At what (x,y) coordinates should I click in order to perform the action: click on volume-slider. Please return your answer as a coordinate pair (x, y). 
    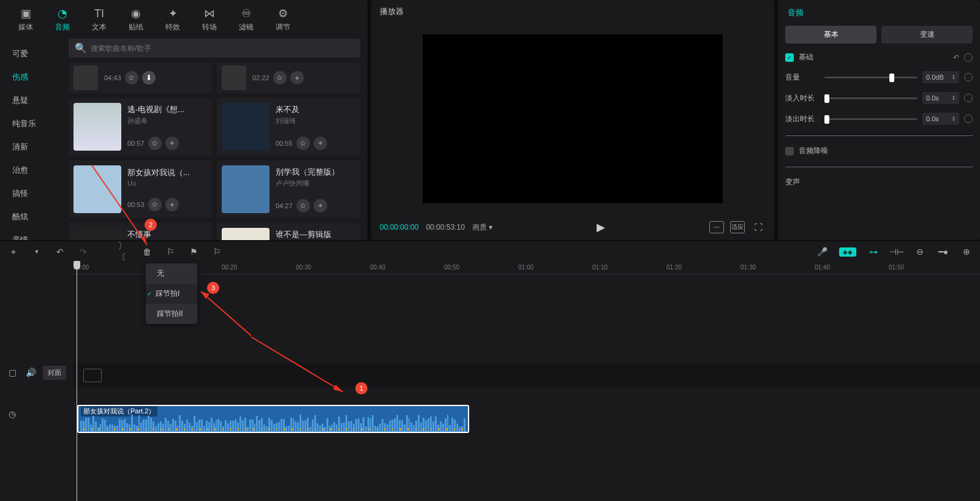
    Looking at the image, I should click on (871, 77).